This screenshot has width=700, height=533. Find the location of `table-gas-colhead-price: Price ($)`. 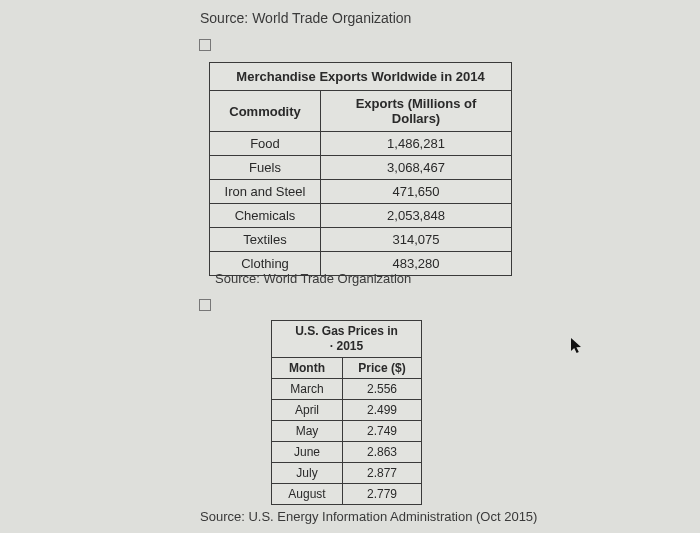

table-gas-colhead-price: Price ($) is located at coordinates (382, 368).